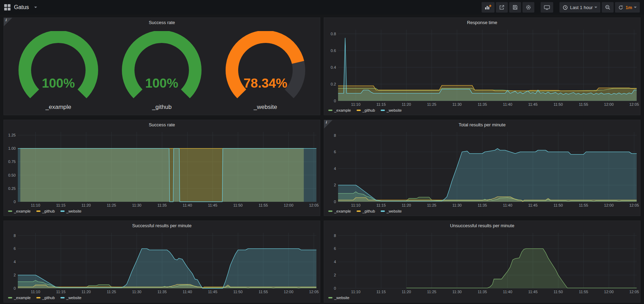 The image size is (644, 304). I want to click on save-button, so click(515, 7).